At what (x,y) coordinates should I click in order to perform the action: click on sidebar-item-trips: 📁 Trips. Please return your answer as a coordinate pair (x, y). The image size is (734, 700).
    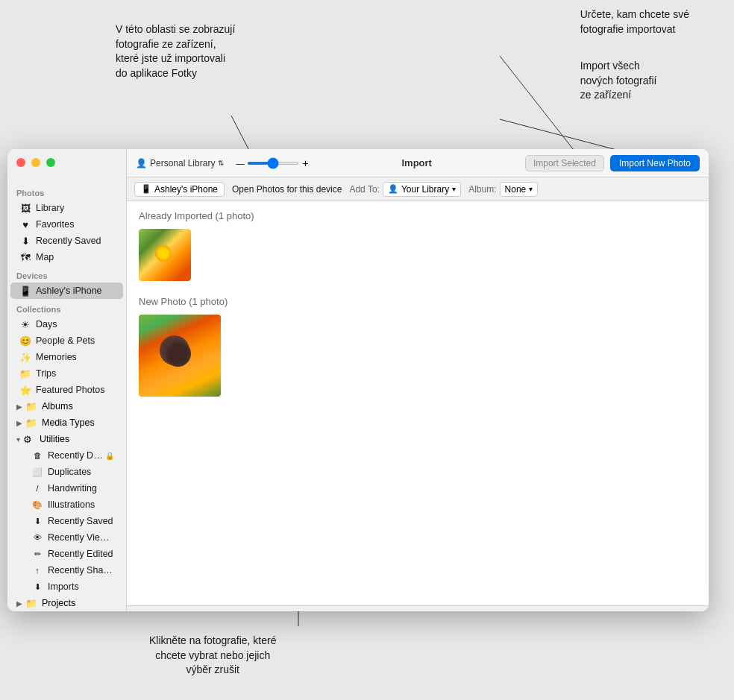
    Looking at the image, I should click on (67, 373).